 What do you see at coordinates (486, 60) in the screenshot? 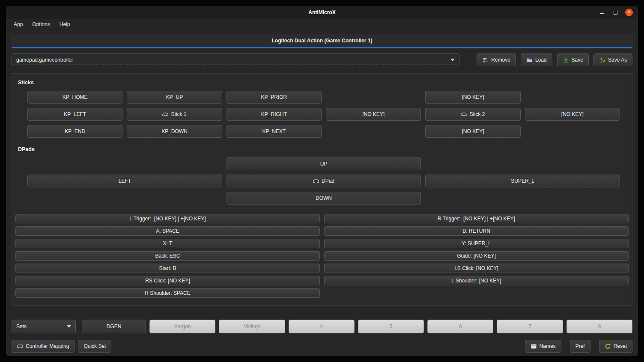
I see `remove-icon` at bounding box center [486, 60].